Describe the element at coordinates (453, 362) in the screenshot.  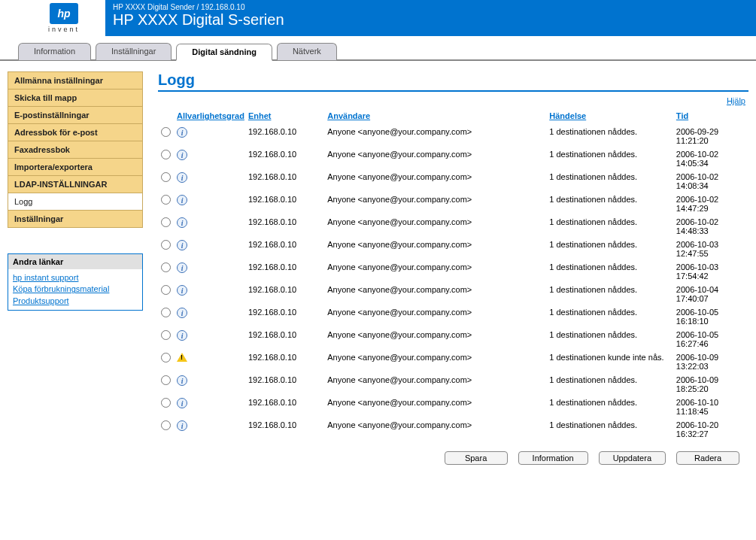
I see `table-row: 192.168.0.10Anyone <anyone@your.company.…` at that location.